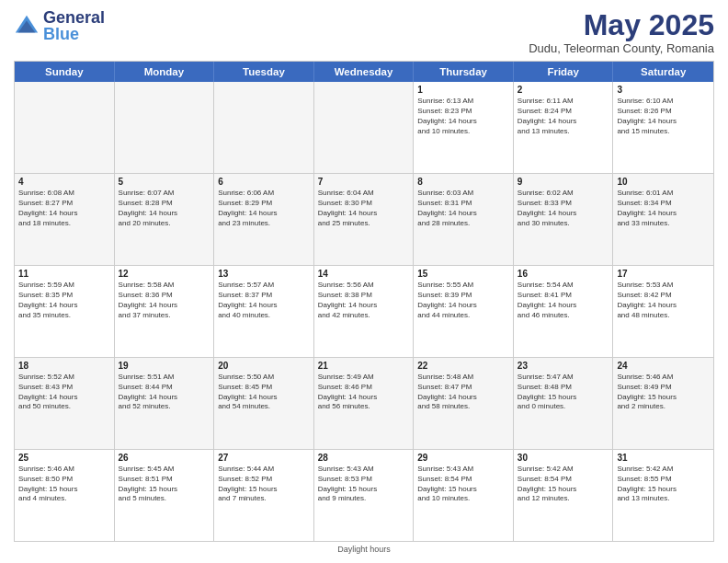 The height and width of the screenshot is (563, 728). What do you see at coordinates (64, 208) in the screenshot?
I see `day-details: Sunrise: 6:08 AM Sunset: 8:27 PM Dayligh…` at bounding box center [64, 208].